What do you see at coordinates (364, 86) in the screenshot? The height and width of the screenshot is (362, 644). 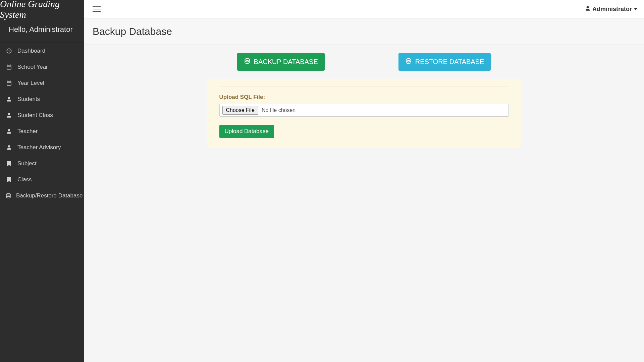 I see `divider` at bounding box center [364, 86].